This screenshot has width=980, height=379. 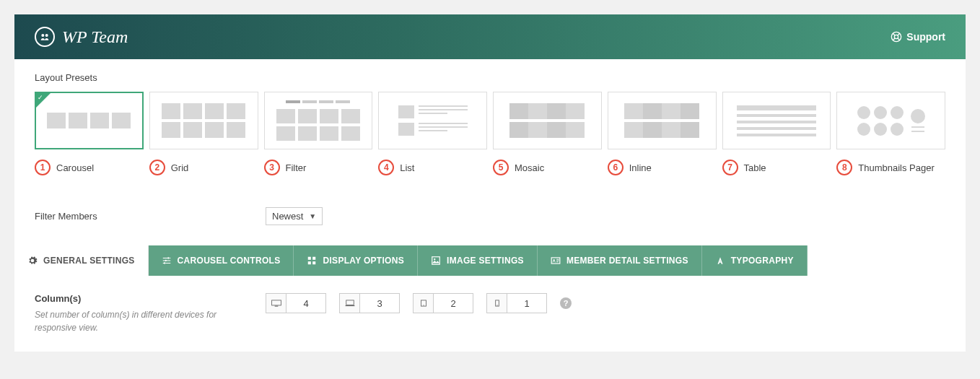 What do you see at coordinates (180, 167) in the screenshot?
I see `preset-label: Grid` at bounding box center [180, 167].